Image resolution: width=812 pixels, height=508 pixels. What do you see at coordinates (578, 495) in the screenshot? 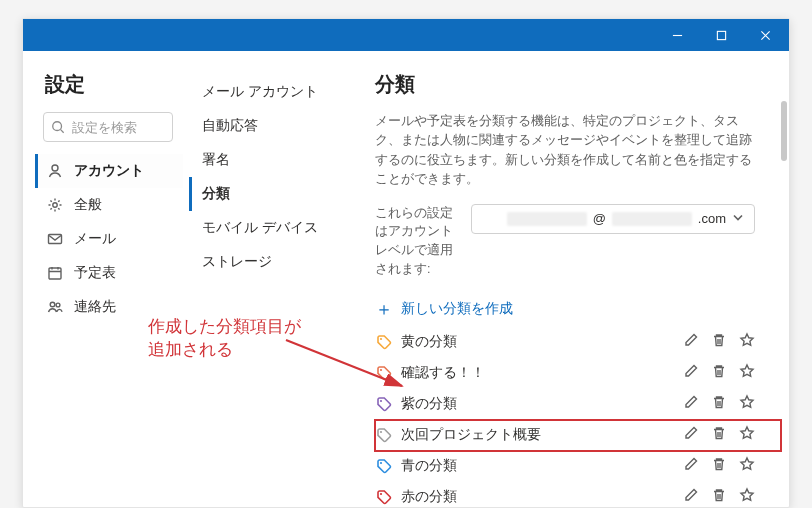
I see `category-row: 赤の分類` at bounding box center [578, 495].